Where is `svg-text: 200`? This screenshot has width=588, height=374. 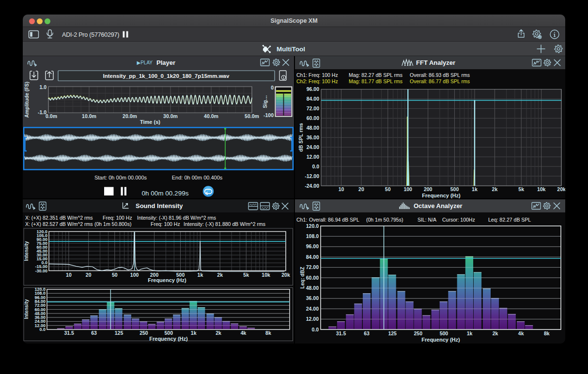 svg-text: 200 is located at coordinates (155, 275).